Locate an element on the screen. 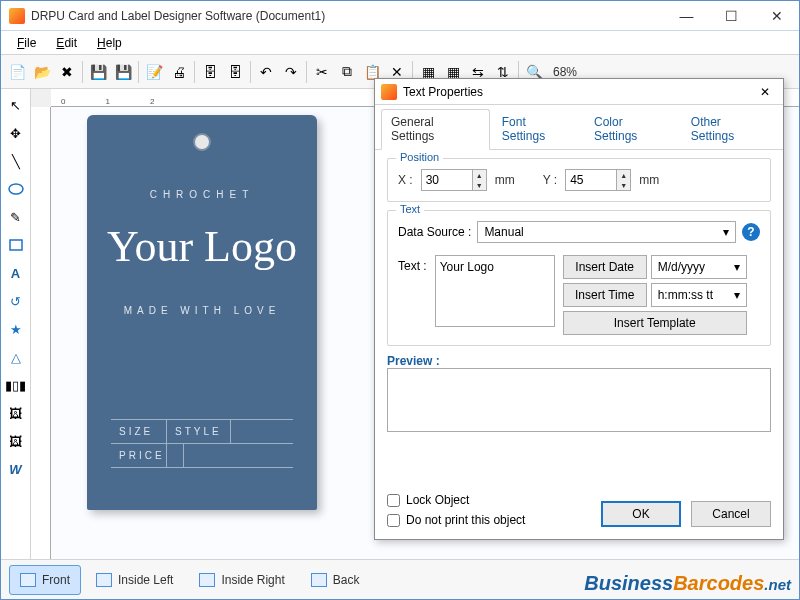 The width and height of the screenshot is (800, 600). y-unit: mm is located at coordinates (649, 180).